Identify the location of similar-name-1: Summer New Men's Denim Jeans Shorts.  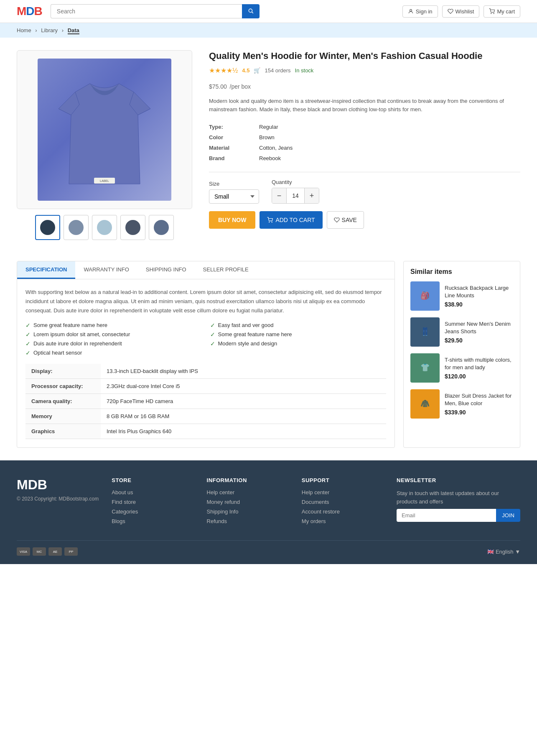
(479, 328).